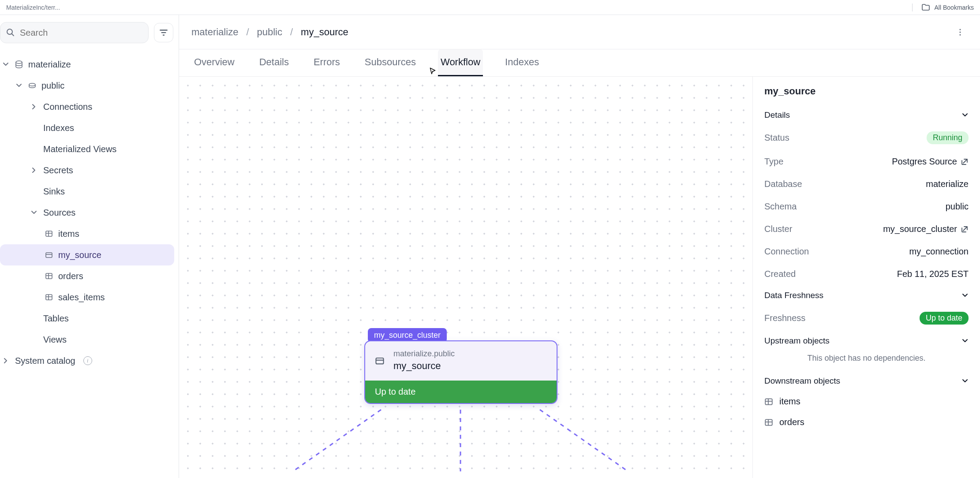 The image size is (980, 478). What do you see at coordinates (69, 234) in the screenshot?
I see `tree-label: items` at bounding box center [69, 234].